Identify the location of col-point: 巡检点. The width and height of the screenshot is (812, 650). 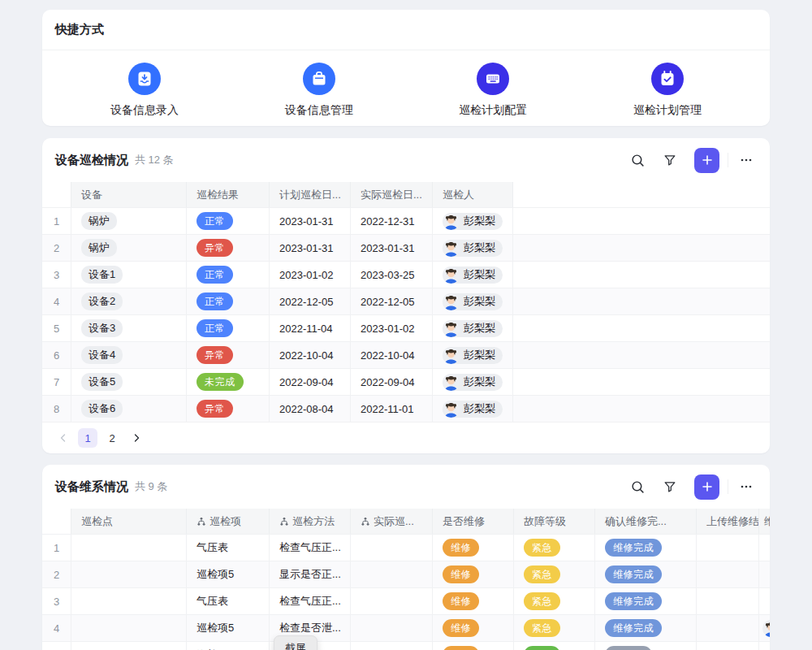
(129, 522).